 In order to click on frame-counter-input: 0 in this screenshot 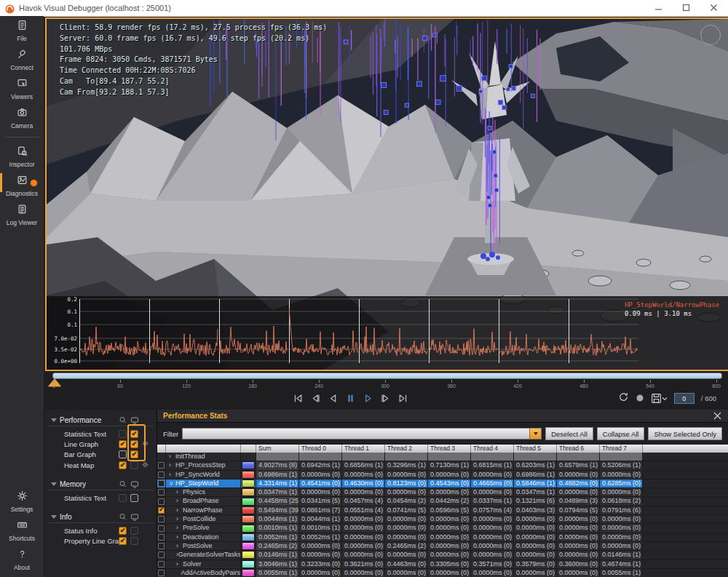, I will do `click(684, 399)`.